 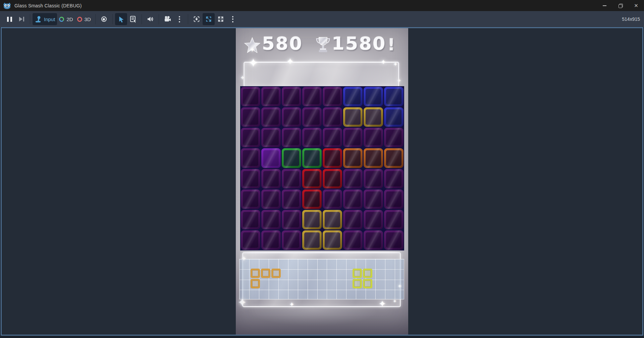 I want to click on board-cell-r3c4, so click(x=332, y=158).